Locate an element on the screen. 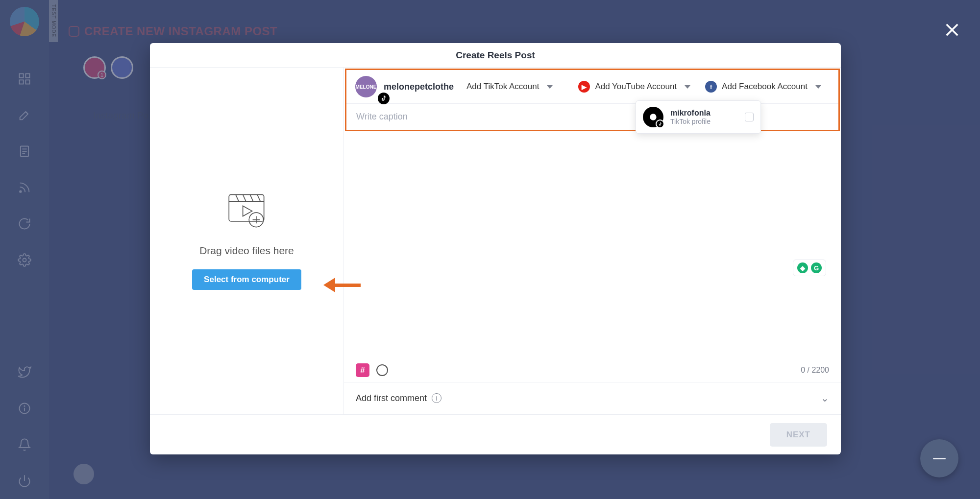 Image resolution: width=980 pixels, height=499 pixels. add-youtube-label: Add YouTube Account is located at coordinates (636, 87).